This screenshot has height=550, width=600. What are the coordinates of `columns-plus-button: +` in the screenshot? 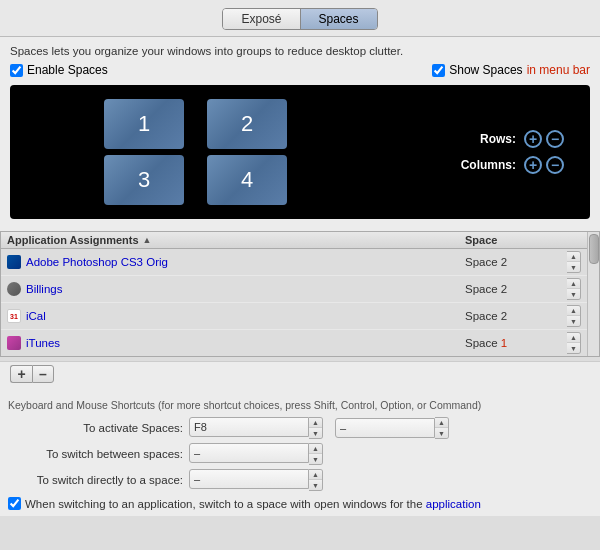 It's located at (533, 165).